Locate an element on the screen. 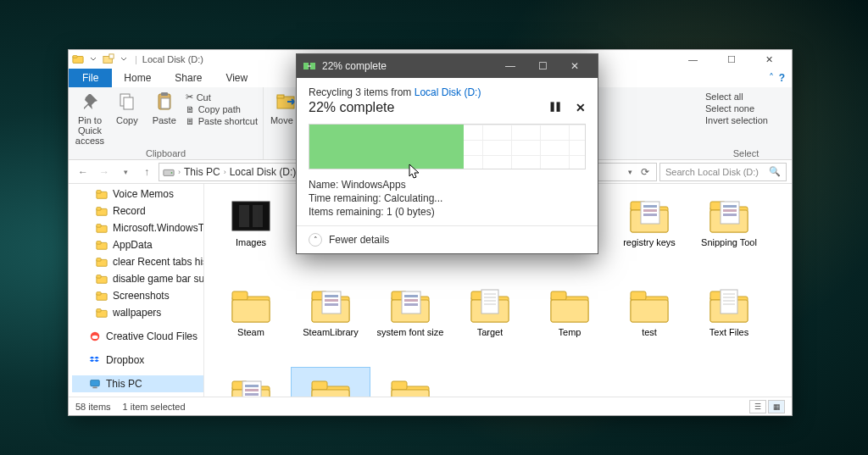 The width and height of the screenshot is (868, 455). chevron-right-icon: › is located at coordinates (180, 172).